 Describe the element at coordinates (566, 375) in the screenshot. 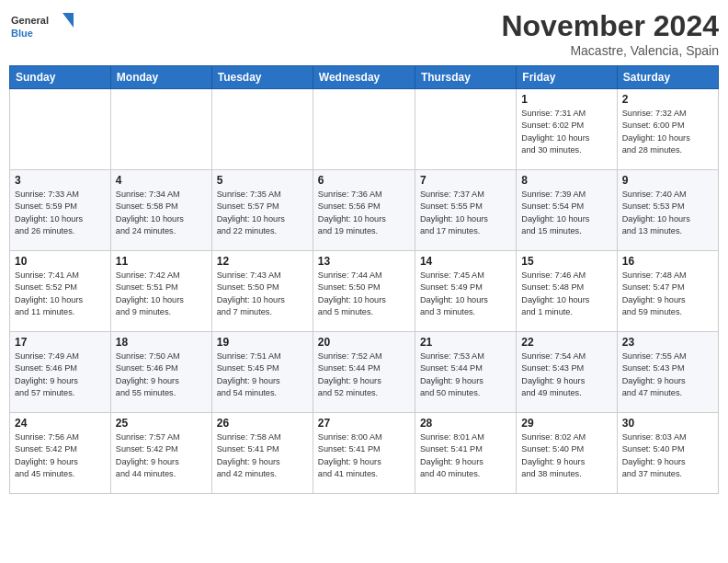

I see `day-info: Sunrise: 7:54 AM Sunset: 5:43 PM Dayligh…` at that location.